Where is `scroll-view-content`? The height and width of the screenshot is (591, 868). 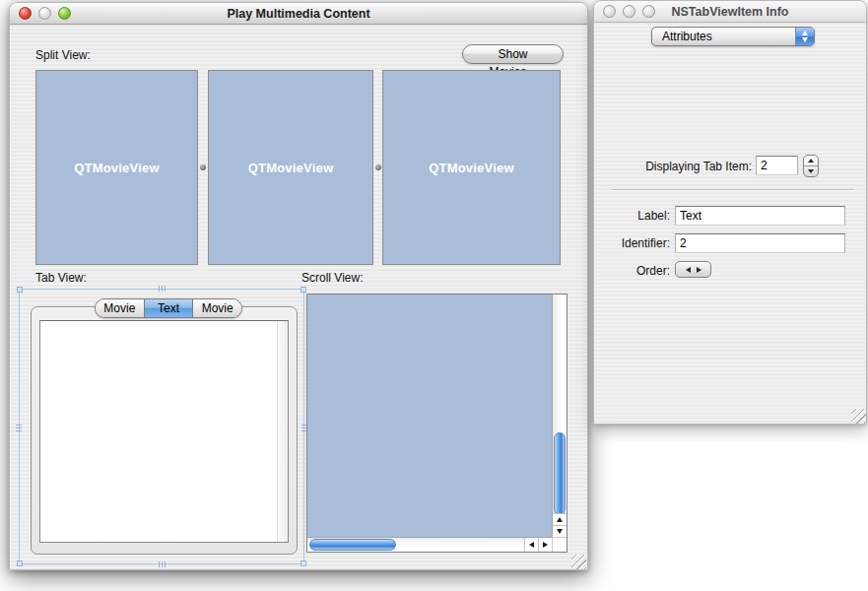 scroll-view-content is located at coordinates (430, 416).